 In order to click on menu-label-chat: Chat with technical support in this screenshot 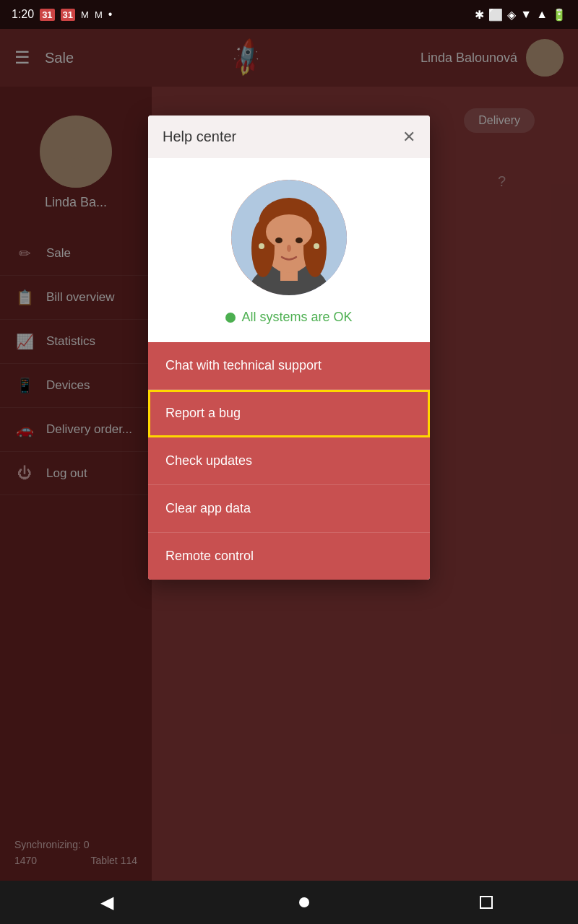, I will do `click(243, 365)`.